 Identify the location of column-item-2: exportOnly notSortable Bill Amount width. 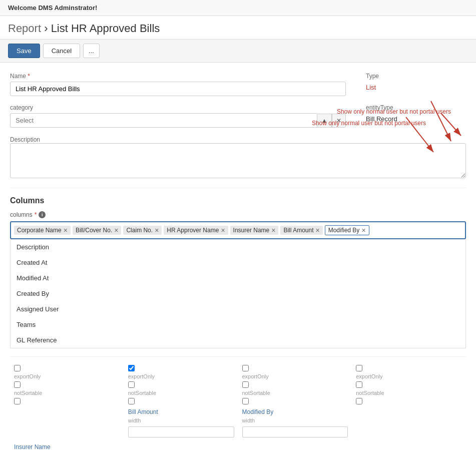
(181, 401).